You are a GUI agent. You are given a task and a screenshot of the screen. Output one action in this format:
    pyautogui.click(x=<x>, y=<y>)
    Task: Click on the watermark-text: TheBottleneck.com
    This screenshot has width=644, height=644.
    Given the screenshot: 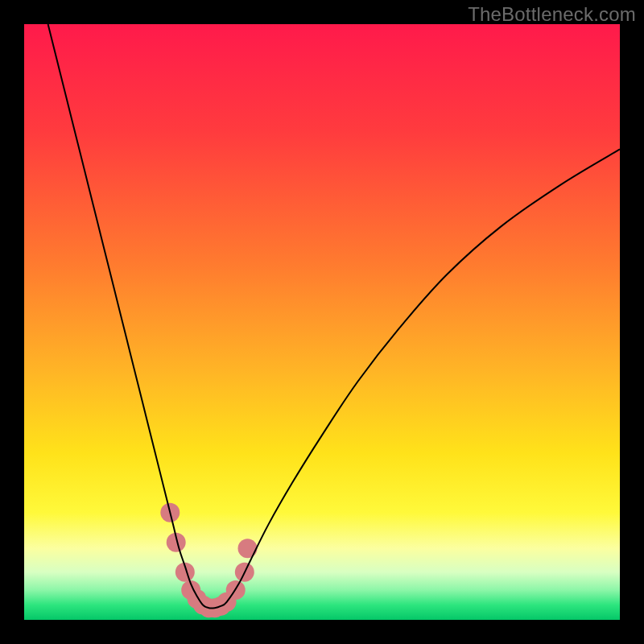 What is the action you would take?
    pyautogui.click(x=552, y=14)
    